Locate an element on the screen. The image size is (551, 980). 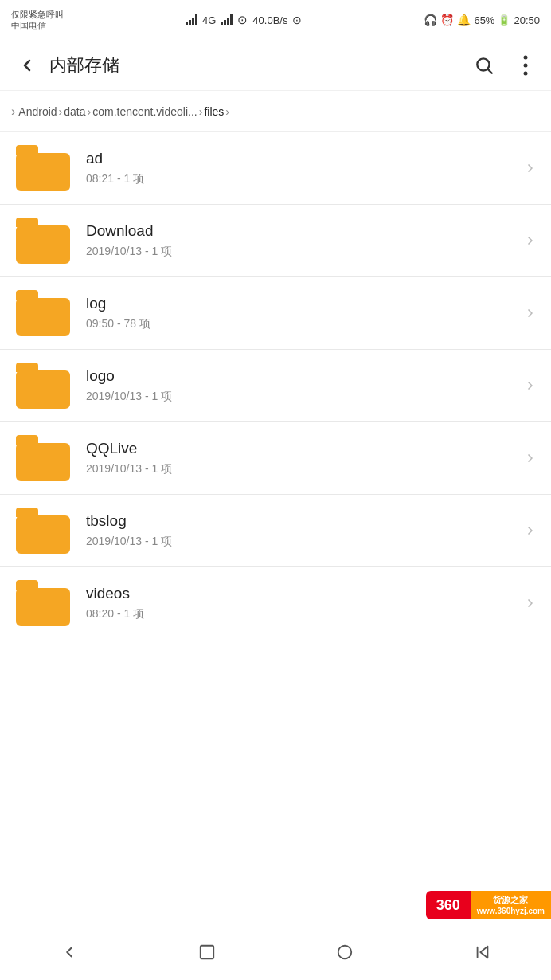
list-item: log 09:50 - 78 项 is located at coordinates (276, 314).